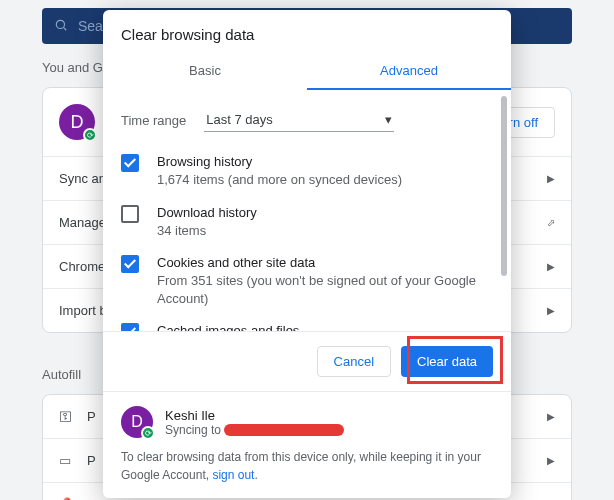  I want to click on sync-status-prefix: Syncing to, so click(193, 430).